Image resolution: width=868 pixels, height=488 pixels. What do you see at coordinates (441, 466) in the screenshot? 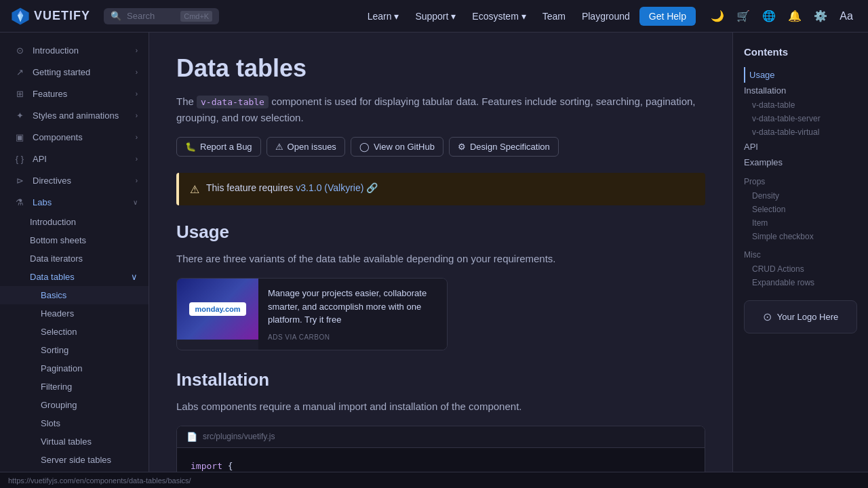
I see `code-line-1: import {` at bounding box center [441, 466].